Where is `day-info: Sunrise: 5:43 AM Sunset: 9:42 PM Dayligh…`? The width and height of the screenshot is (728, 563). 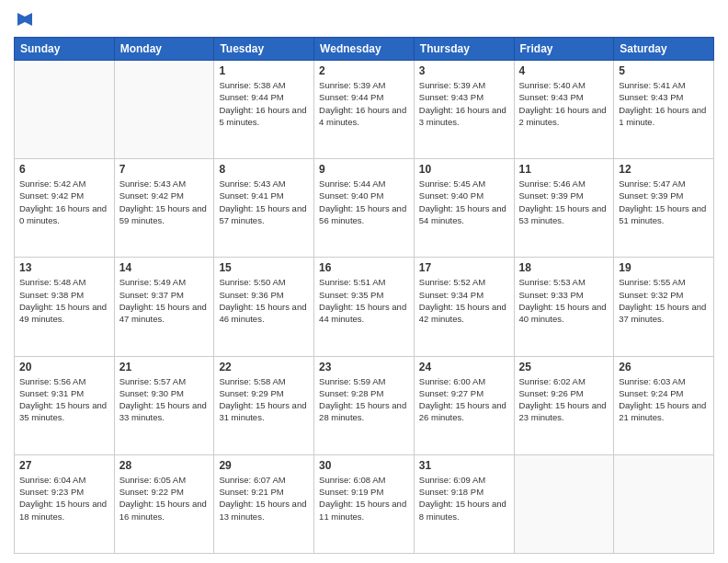 day-info: Sunrise: 5:43 AM Sunset: 9:42 PM Dayligh… is located at coordinates (165, 202).